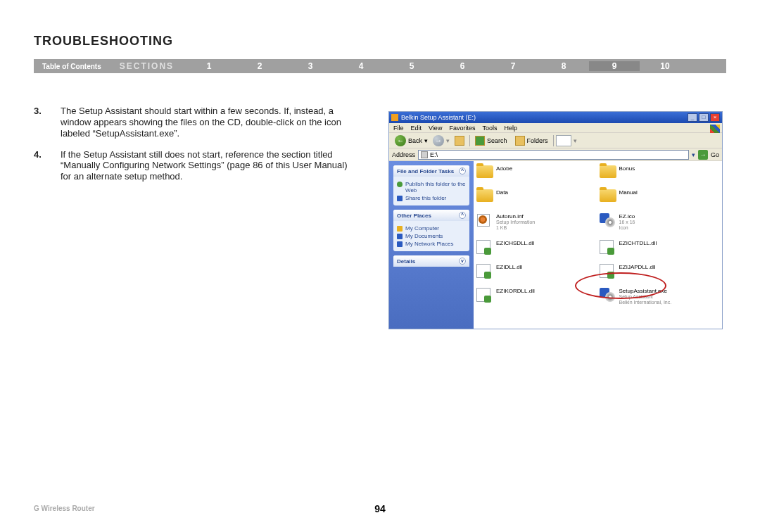 Image resolution: width=760 pixels, height=532 pixels. Describe the element at coordinates (598, 245) in the screenshot. I see `file-pane: Adobe Bonus Data Manual Autorun.infSetup…` at that location.